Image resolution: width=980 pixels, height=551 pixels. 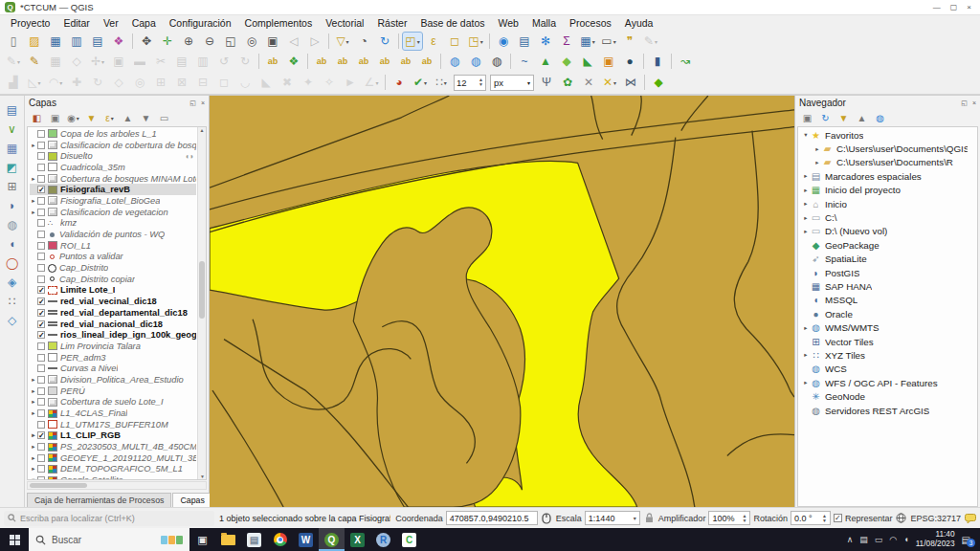 What do you see at coordinates (113, 403) in the screenshot?
I see `layer-row: ▸Cobertura de suelo Lote_I` at bounding box center [113, 403].